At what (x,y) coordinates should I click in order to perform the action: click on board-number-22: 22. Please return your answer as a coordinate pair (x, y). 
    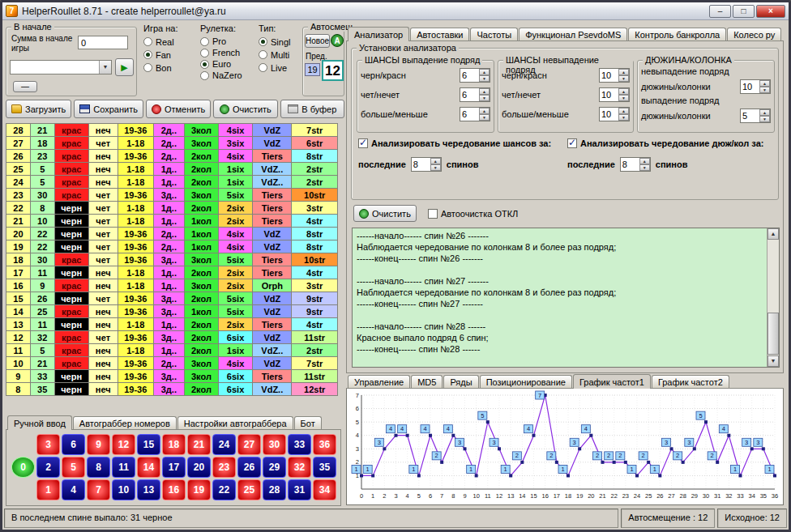
    Looking at the image, I should click on (224, 490).